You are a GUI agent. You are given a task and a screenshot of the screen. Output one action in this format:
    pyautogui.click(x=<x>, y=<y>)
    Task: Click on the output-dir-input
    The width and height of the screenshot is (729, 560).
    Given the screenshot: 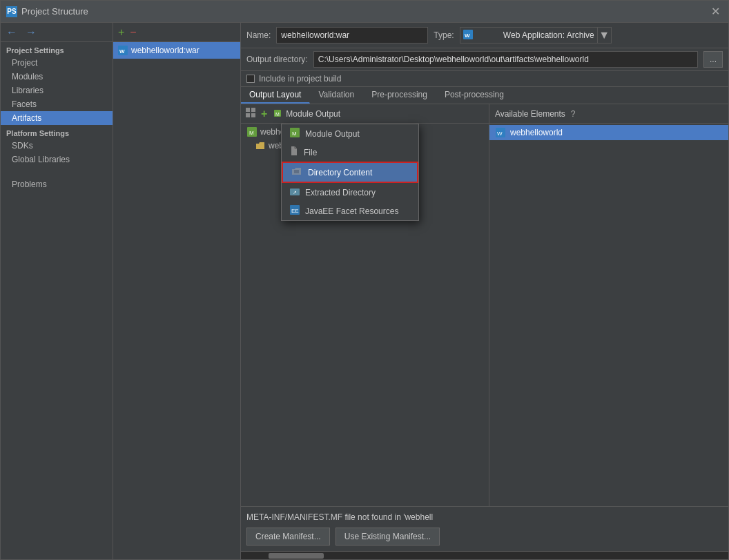 What is the action you would take?
    pyautogui.click(x=505, y=59)
    